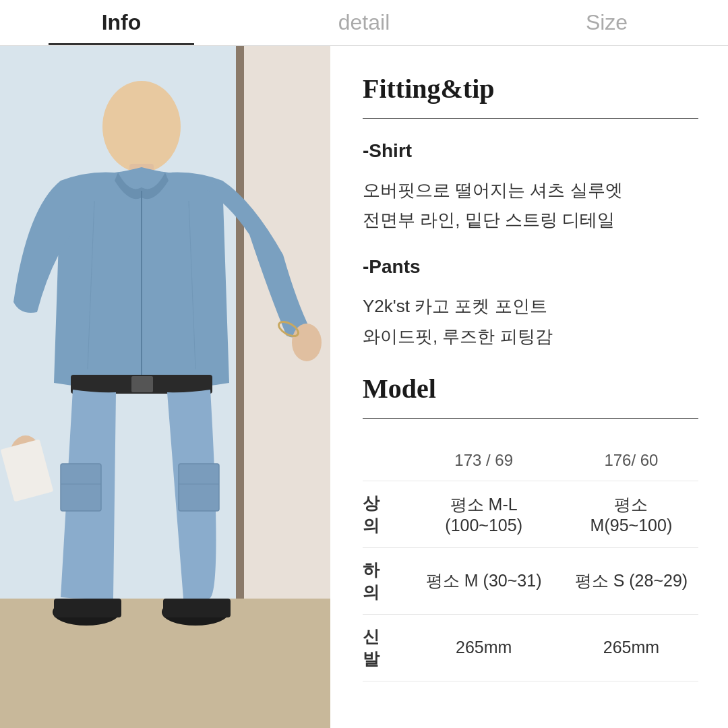  I want to click on tab-size: Size, so click(607, 23).